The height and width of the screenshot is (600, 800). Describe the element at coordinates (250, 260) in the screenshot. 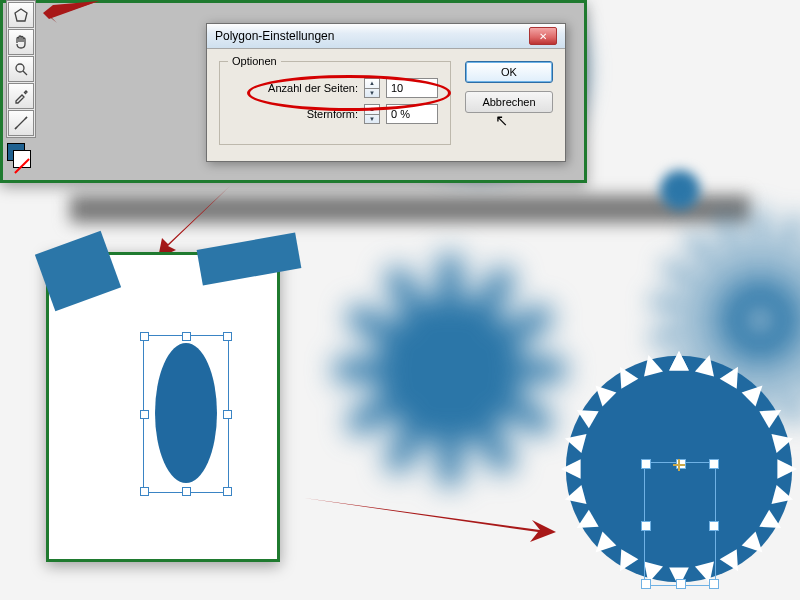

I see `bg-shape-strip` at that location.